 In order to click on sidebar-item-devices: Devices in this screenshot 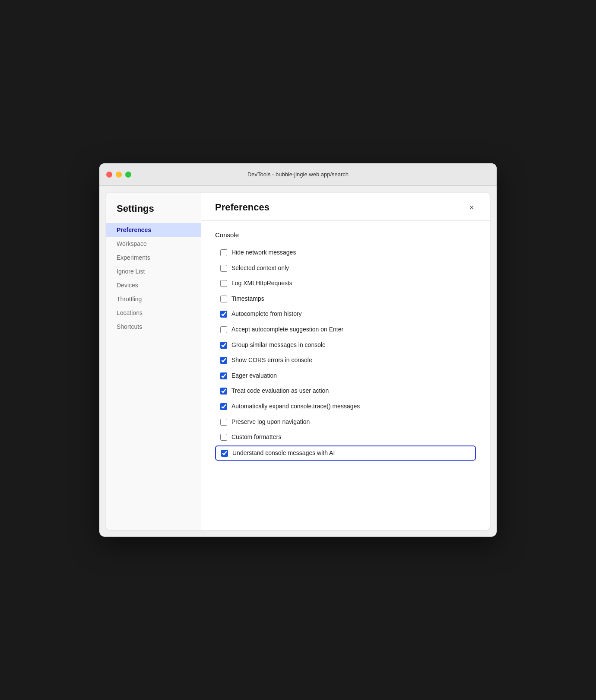, I will do `click(154, 285)`.